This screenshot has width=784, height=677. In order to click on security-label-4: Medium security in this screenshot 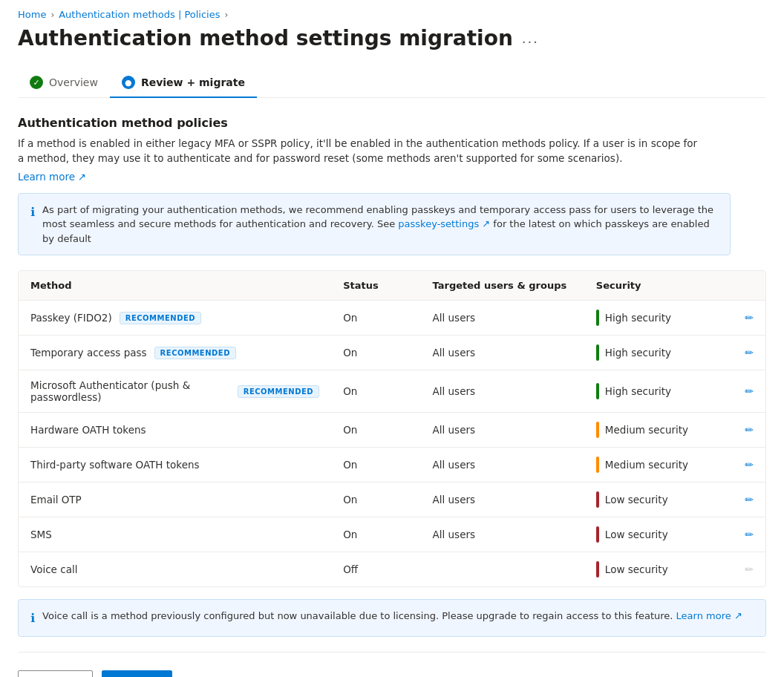, I will do `click(647, 465)`.